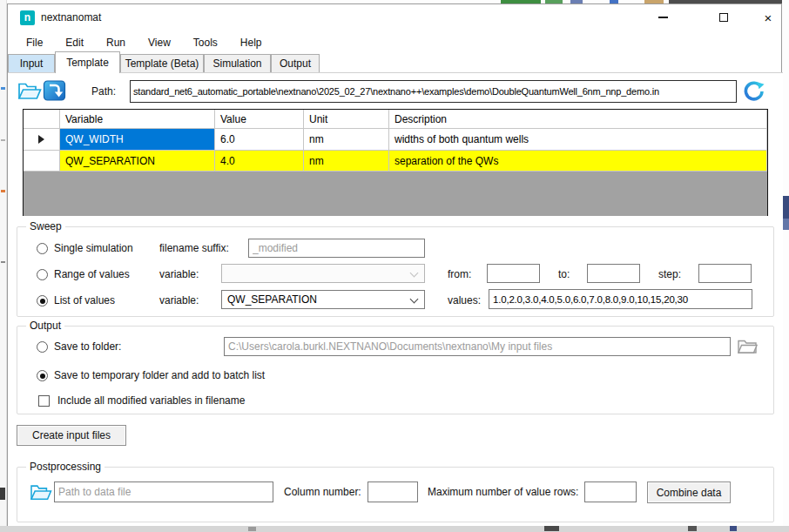 The height and width of the screenshot is (532, 789). I want to click on to-label: to:, so click(564, 274).